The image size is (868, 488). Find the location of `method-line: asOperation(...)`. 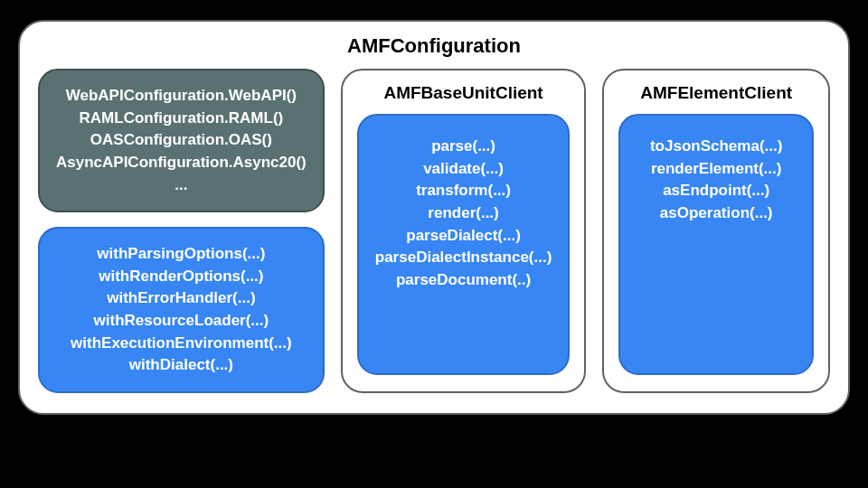

method-line: asOperation(...) is located at coordinates (716, 213).